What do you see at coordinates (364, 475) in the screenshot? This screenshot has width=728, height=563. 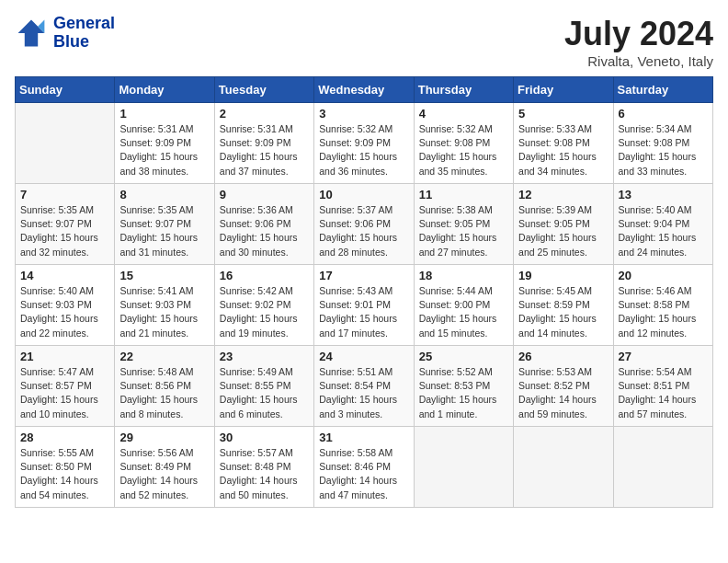 I see `cell-content: Sunrise: 5:58 AMSunset: 8:46 PMDaylight:…` at bounding box center [364, 475].